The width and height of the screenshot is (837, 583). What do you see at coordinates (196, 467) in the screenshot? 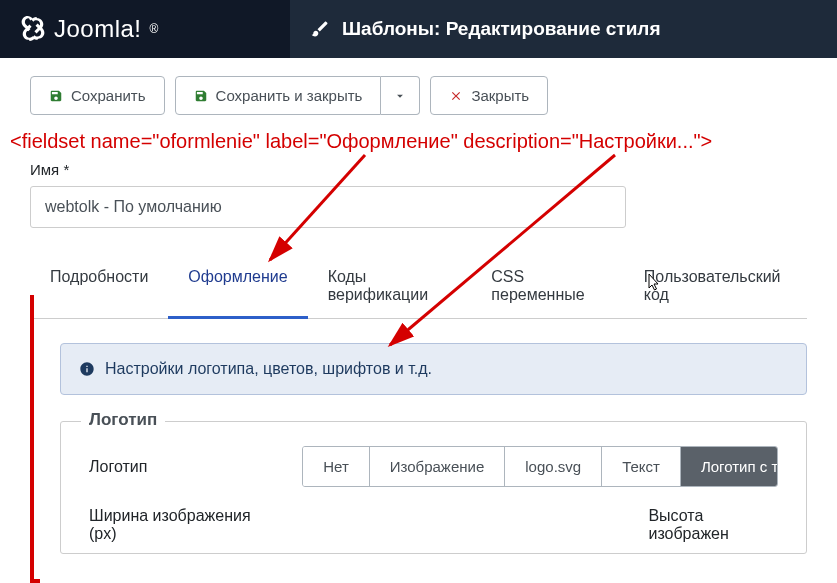
I see `logo-label: Логотип` at bounding box center [196, 467].